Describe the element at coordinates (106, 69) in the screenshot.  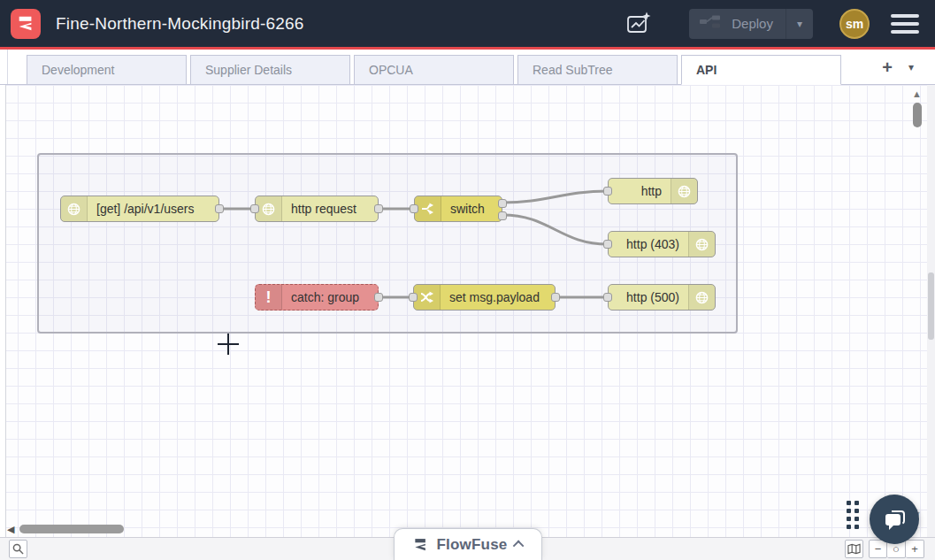
I see `tab-development: Development` at that location.